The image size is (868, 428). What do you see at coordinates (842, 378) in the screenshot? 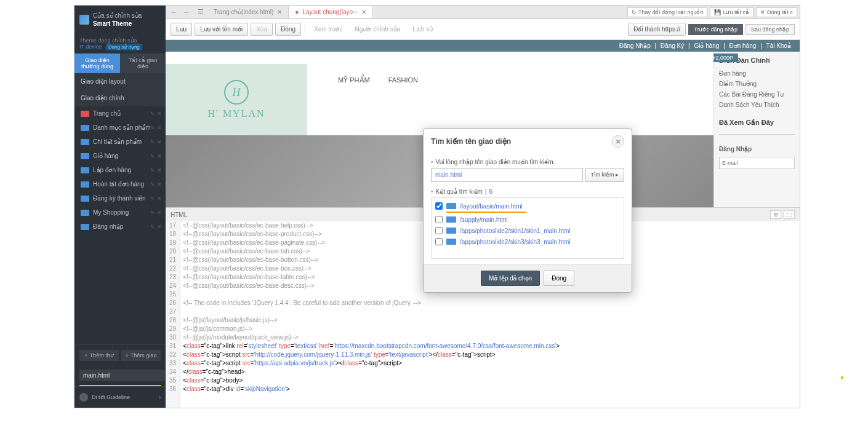
I see `indicator-dot` at bounding box center [842, 378].